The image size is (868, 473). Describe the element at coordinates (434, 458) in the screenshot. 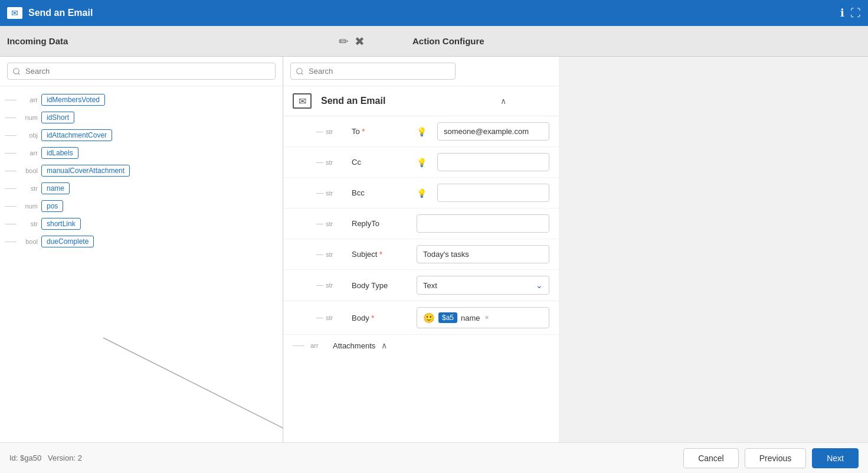

I see `footer: Id: $ga50 Version: 2 Cancel Previous Nex…` at that location.